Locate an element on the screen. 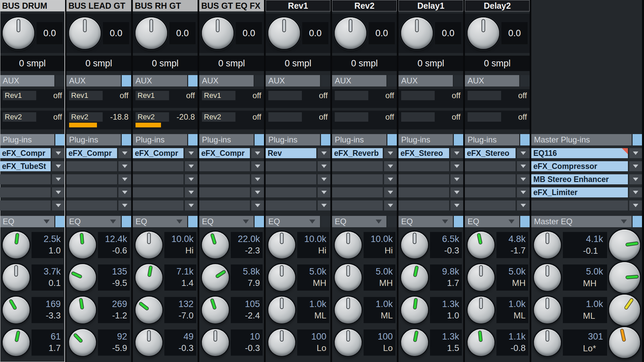 The image size is (644, 362). channel-name-header: Delay1 is located at coordinates (431, 6).